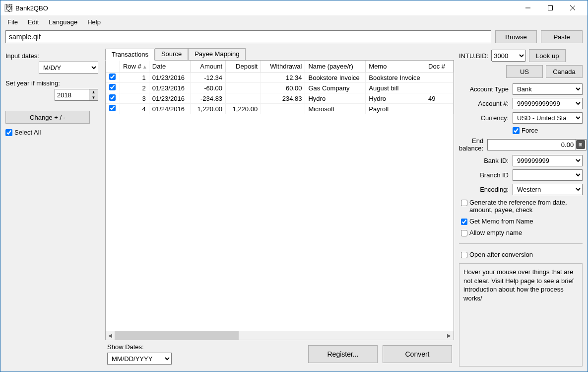  What do you see at coordinates (335, 88) in the screenshot?
I see `cell-name: Gas Company` at bounding box center [335, 88].